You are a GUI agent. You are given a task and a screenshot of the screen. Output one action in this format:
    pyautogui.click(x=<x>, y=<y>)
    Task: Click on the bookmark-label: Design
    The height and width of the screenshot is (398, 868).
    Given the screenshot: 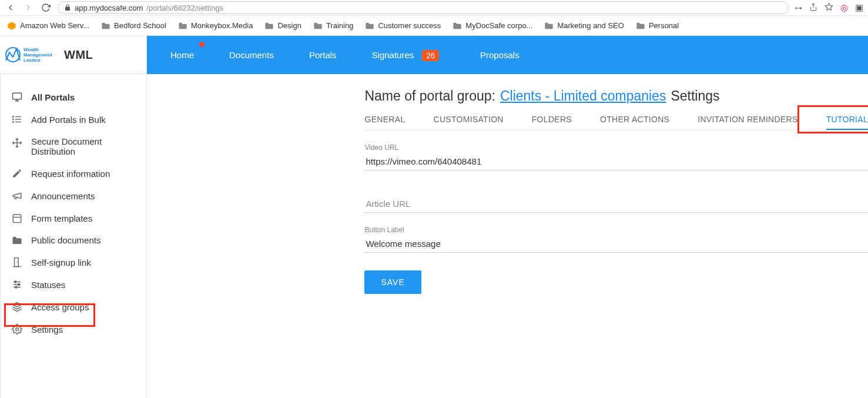 What is the action you would take?
    pyautogui.click(x=289, y=26)
    